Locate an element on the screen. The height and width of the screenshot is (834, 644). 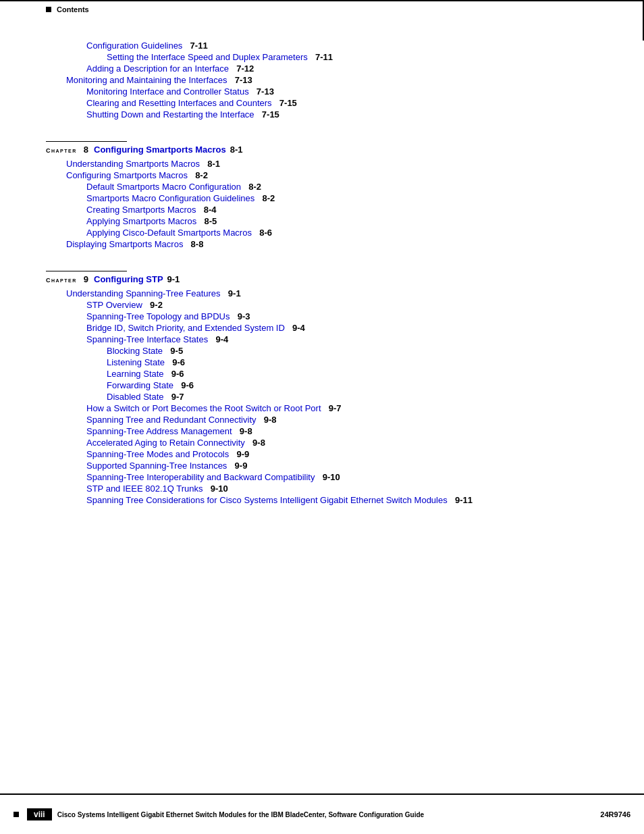
page-num: 8-5 is located at coordinates (208, 221).